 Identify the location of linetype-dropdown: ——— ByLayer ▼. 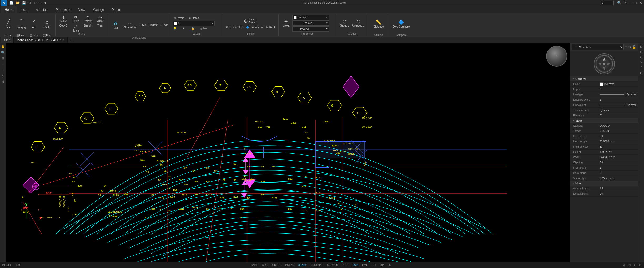
(311, 23).